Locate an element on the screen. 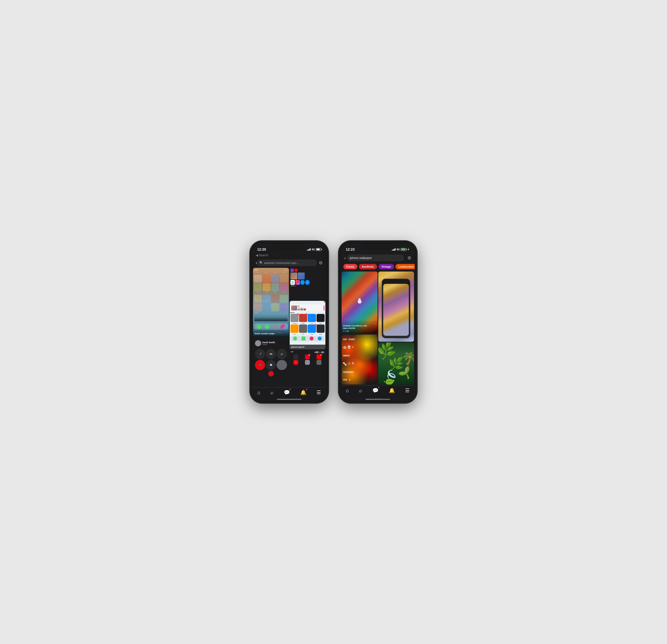  phone-in-phone-frame is located at coordinates (396, 308).